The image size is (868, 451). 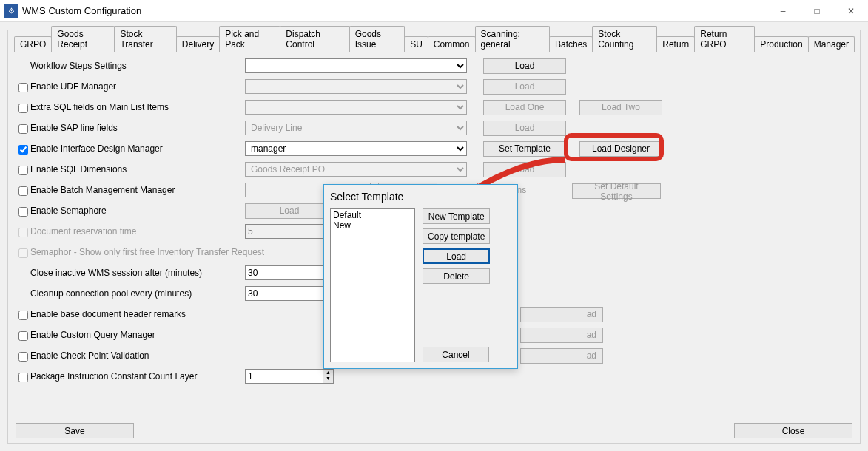 What do you see at coordinates (456, 355) in the screenshot?
I see `dialog-cancel-button: Cancel` at bounding box center [456, 355].